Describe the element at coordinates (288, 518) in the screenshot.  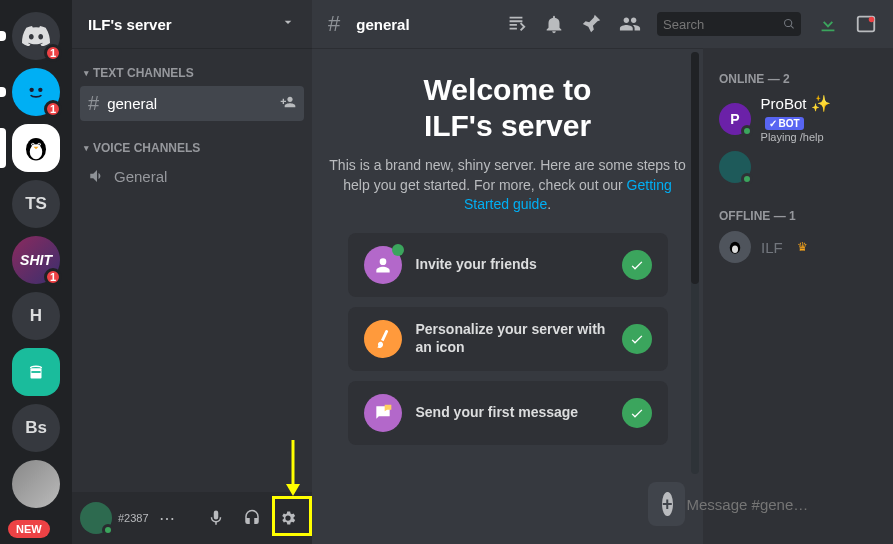
I see `gear-icon` at that location.